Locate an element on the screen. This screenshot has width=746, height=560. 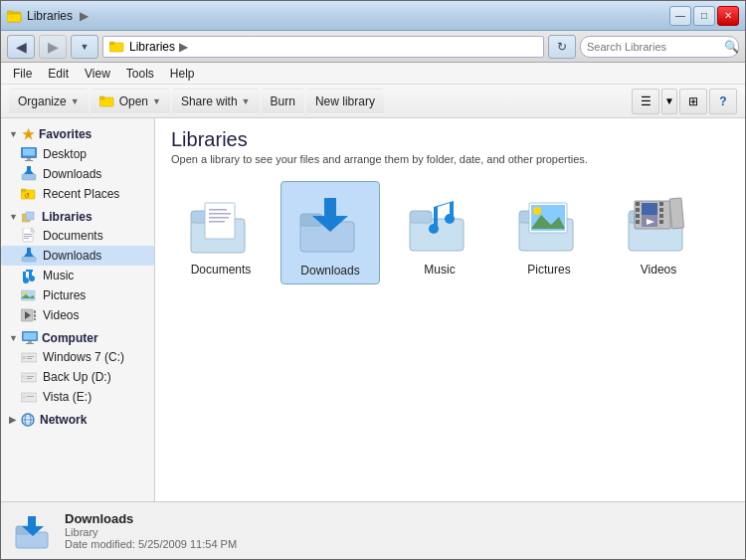
menu-file: File is located at coordinates (22, 74).